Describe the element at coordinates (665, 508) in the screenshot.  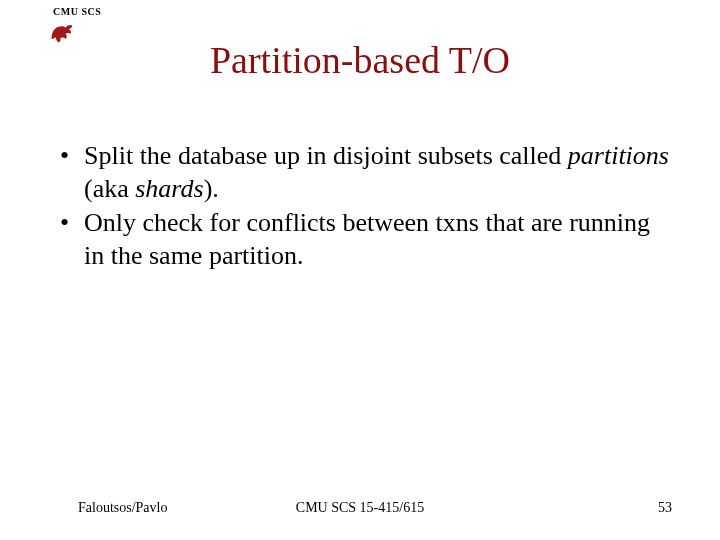
I see `footer-page-number: 53` at that location.